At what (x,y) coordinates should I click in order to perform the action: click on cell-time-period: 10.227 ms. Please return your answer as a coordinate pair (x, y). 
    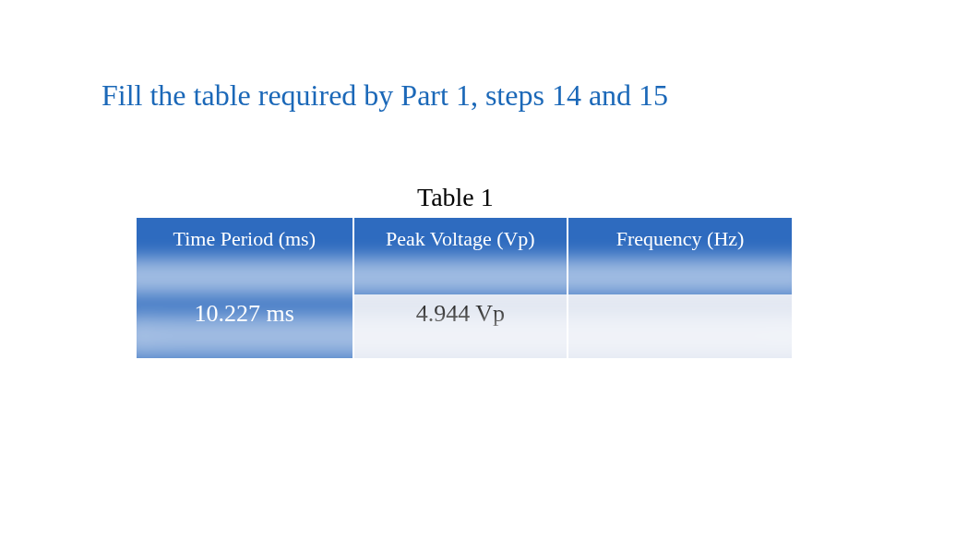
    Looking at the image, I should click on (245, 327).